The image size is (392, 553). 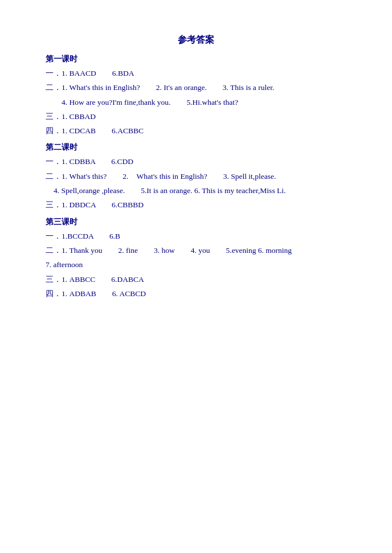 What do you see at coordinates (196, 117) in the screenshot?
I see `s1-san-line: 三．1. CBBAD` at bounding box center [196, 117].